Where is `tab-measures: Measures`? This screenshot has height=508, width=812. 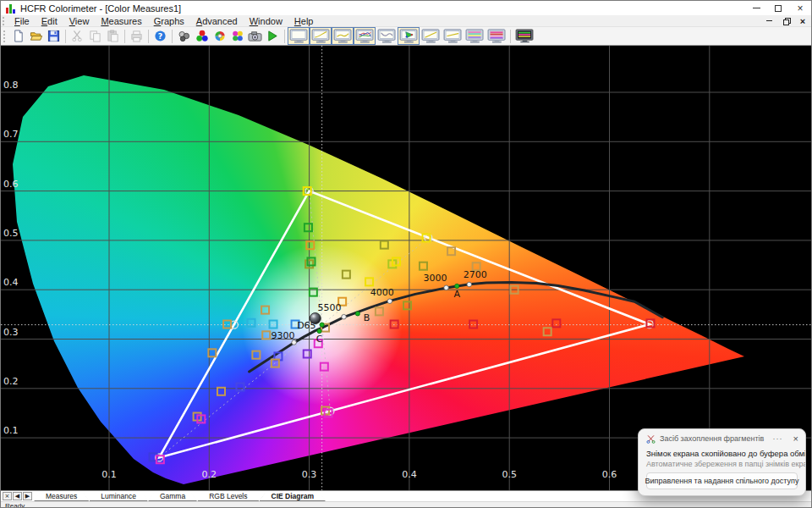
tab-measures: Measures is located at coordinates (61, 496).